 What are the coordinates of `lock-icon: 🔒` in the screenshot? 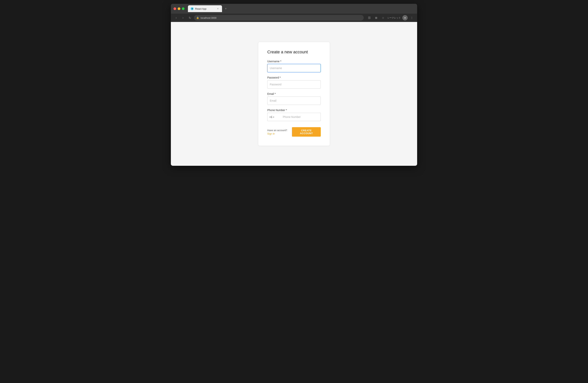 It's located at (198, 18).